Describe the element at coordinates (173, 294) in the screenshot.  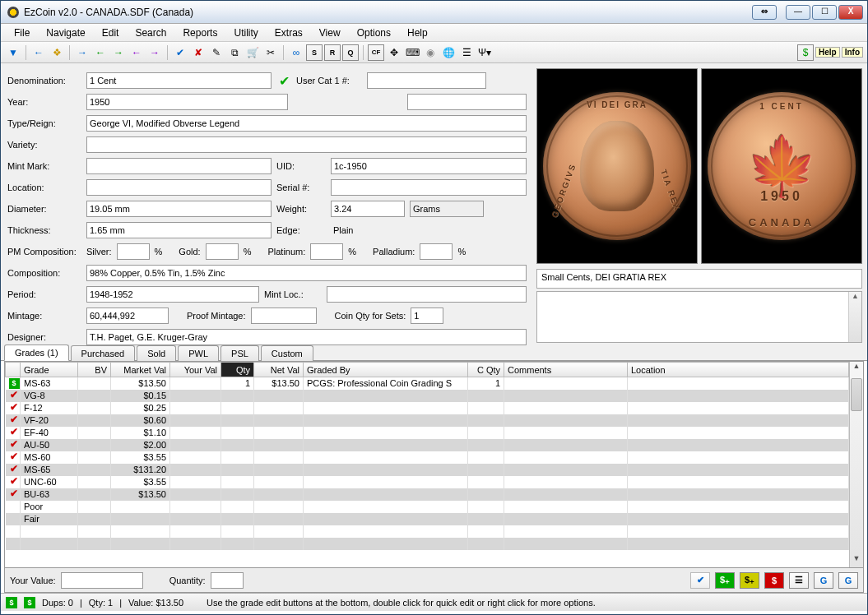
I see `period-input` at that location.